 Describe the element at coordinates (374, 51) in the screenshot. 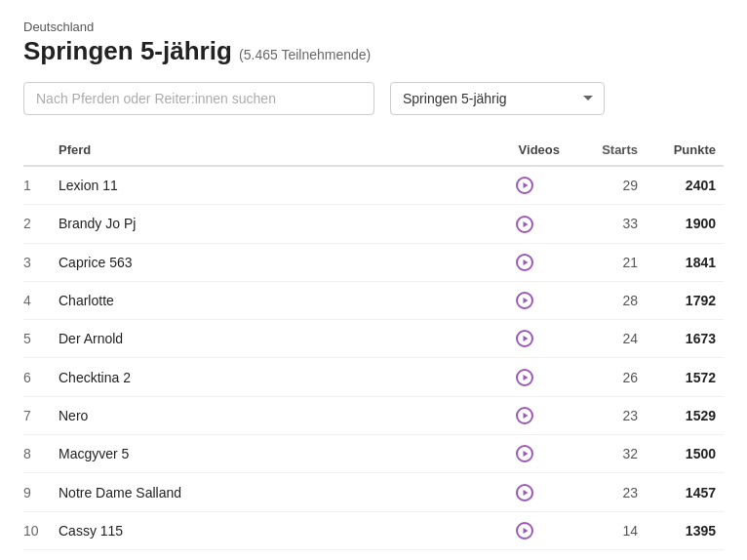

I see `page-title: Springen 5-jährig (5.465 Teilnehmende)` at that location.